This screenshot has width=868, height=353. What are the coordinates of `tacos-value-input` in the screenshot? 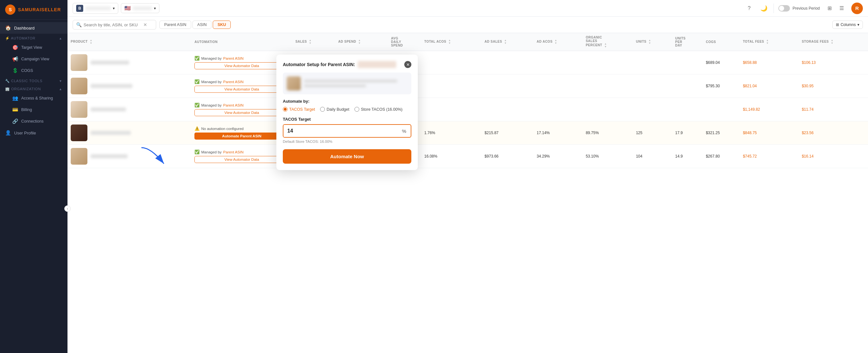 It's located at (340, 131).